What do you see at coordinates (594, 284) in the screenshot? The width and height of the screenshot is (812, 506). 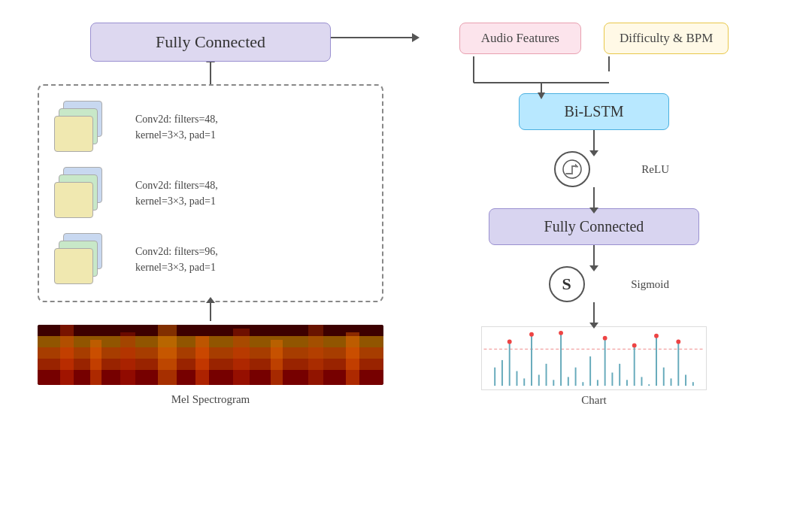 I see `sigmoid-row: S Sigmoid` at bounding box center [594, 284].